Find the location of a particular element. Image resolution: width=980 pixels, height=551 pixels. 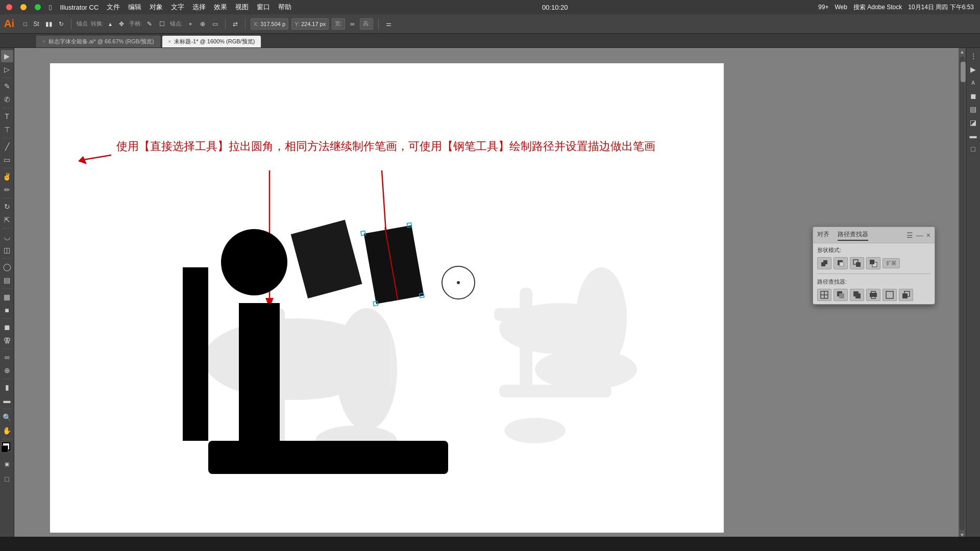

hand-tool2: ✋ is located at coordinates (7, 431).